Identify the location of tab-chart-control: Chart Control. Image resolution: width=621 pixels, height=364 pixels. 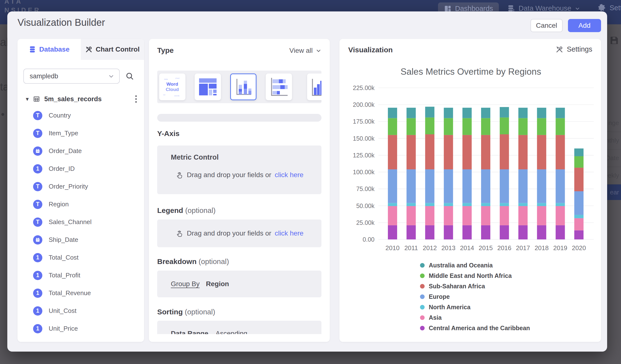
(112, 49).